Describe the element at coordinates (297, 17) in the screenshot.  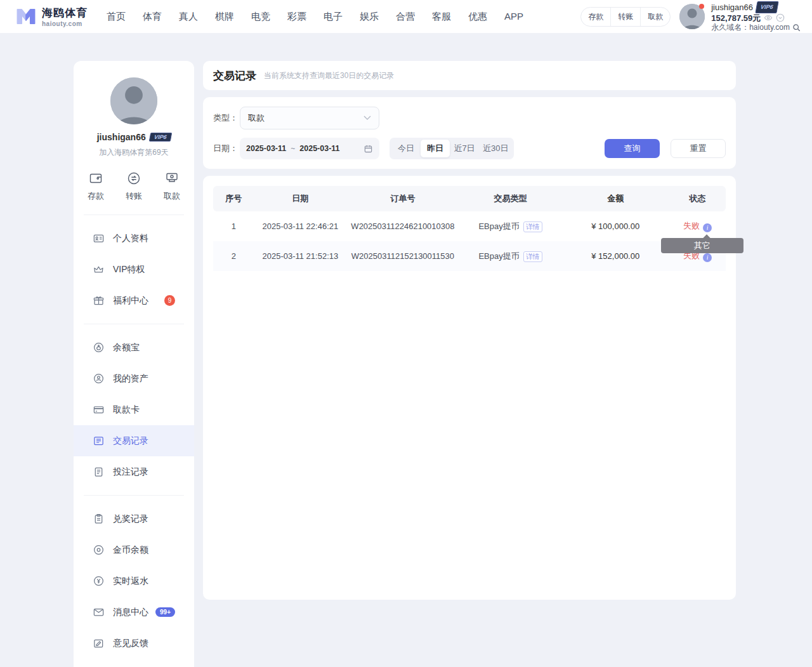
I see `nav-item-lottery: 彩票` at that location.